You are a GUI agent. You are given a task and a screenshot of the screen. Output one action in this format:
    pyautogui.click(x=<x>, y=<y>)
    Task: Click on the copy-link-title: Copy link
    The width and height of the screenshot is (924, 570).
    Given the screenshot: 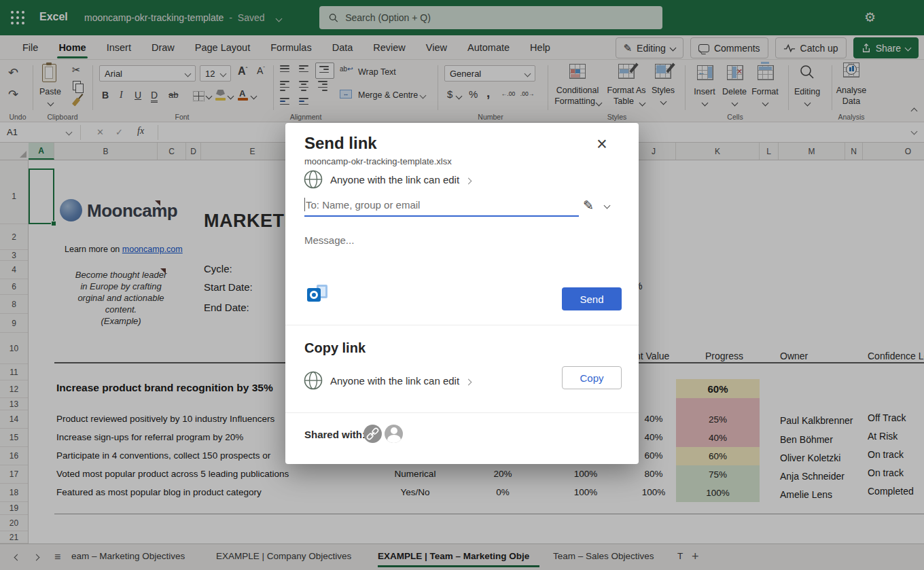 What is the action you would take?
    pyautogui.click(x=335, y=348)
    